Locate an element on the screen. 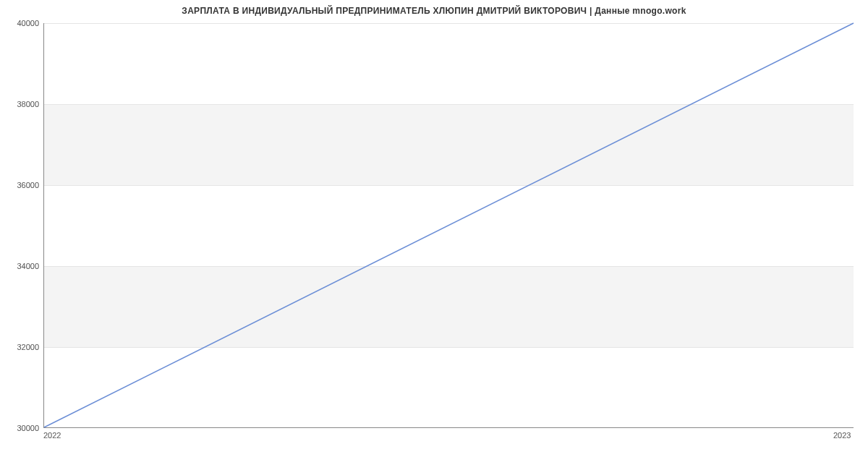 Image resolution: width=868 pixels, height=470 pixels. y-tick-label: 40000 is located at coordinates (21, 23).